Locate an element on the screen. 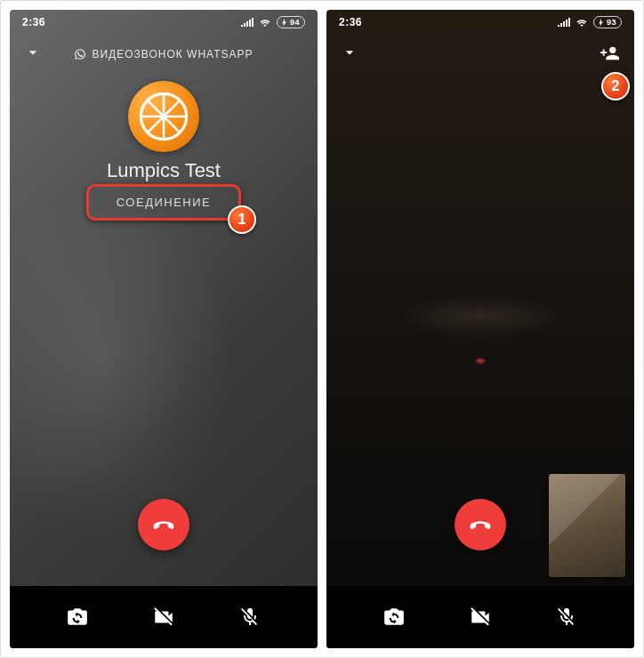 This screenshot has width=644, height=658. battery-indicator: 93 is located at coordinates (608, 22).